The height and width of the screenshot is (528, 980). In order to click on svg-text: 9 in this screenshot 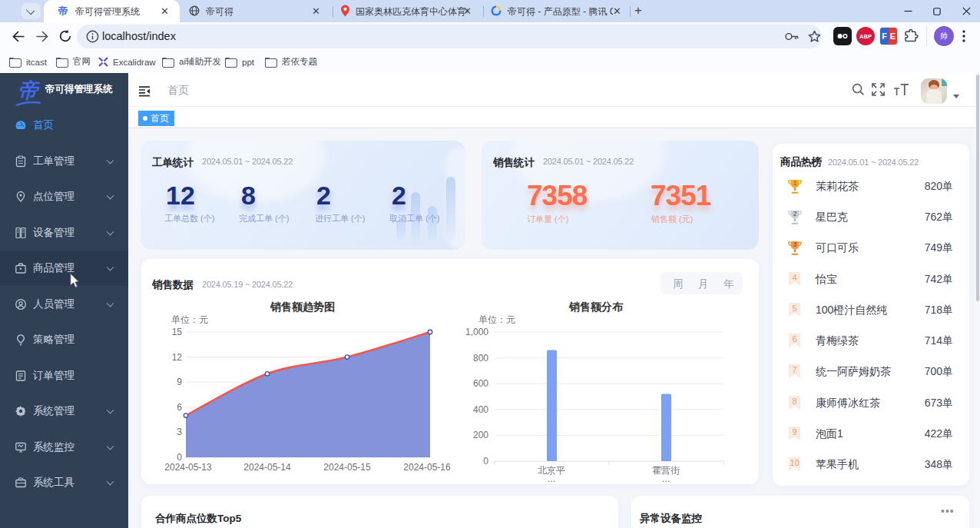, I will do `click(180, 382)`.